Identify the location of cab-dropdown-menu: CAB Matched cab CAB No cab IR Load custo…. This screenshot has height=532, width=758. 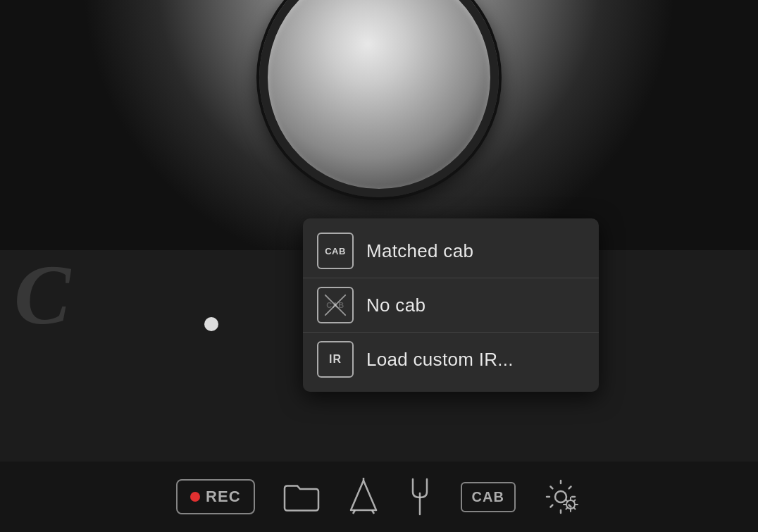
(451, 305).